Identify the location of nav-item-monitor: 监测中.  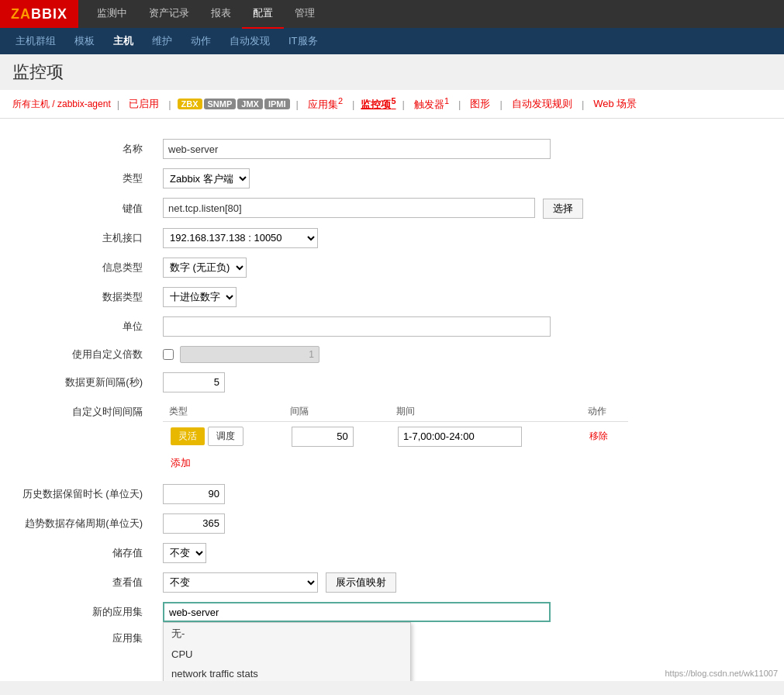
(112, 14).